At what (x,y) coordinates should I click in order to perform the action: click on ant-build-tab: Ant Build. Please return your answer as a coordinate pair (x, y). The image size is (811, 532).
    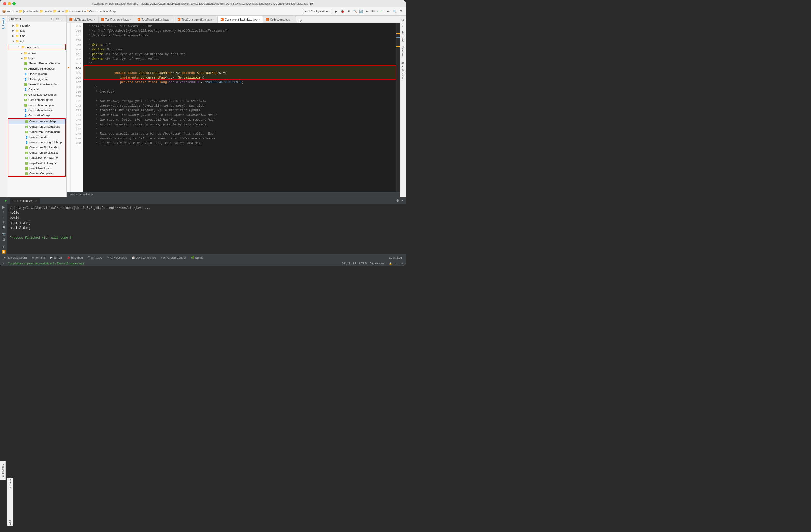
    Looking at the image, I should click on (403, 36).